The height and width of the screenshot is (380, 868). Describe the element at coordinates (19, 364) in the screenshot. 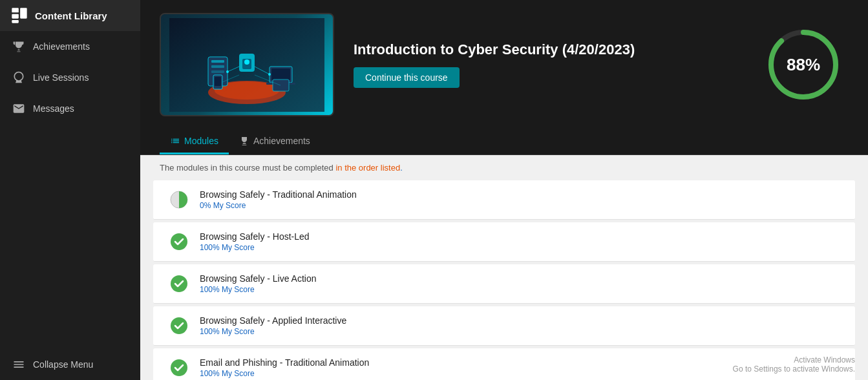

I see `collapse-icon` at that location.